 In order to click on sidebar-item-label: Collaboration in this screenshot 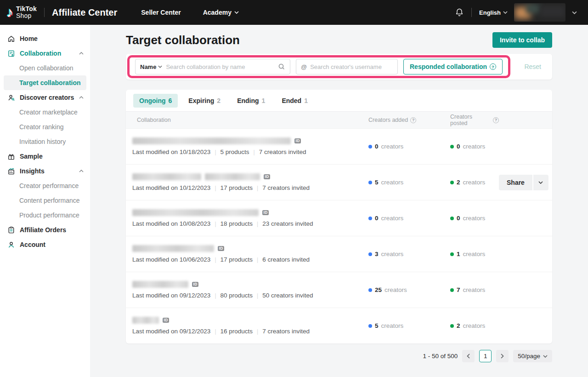, I will do `click(40, 53)`.